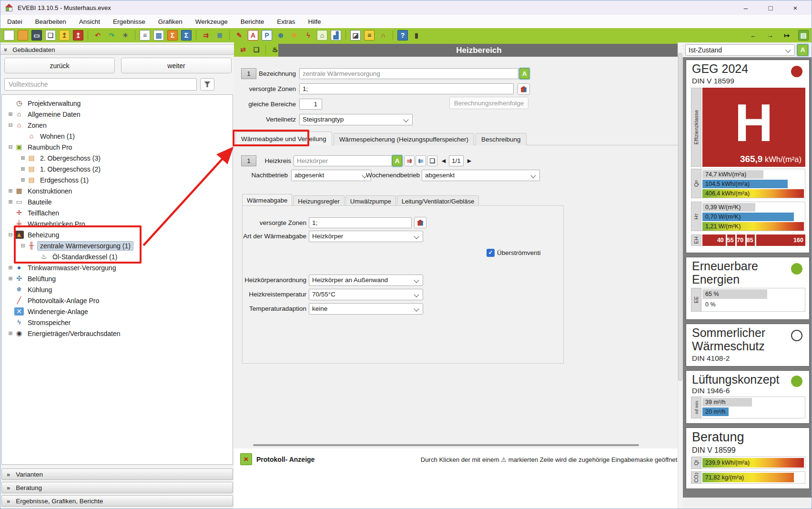 The width and height of the screenshot is (812, 509). What do you see at coordinates (49, 323) in the screenshot?
I see `tree-item-label: Stromspeicher` at bounding box center [49, 323].